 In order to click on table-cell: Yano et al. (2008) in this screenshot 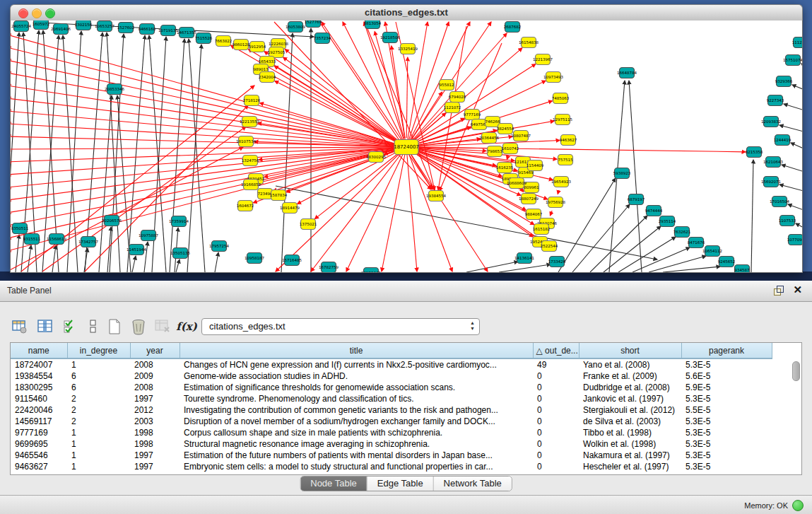, I will do `click(630, 365)`.